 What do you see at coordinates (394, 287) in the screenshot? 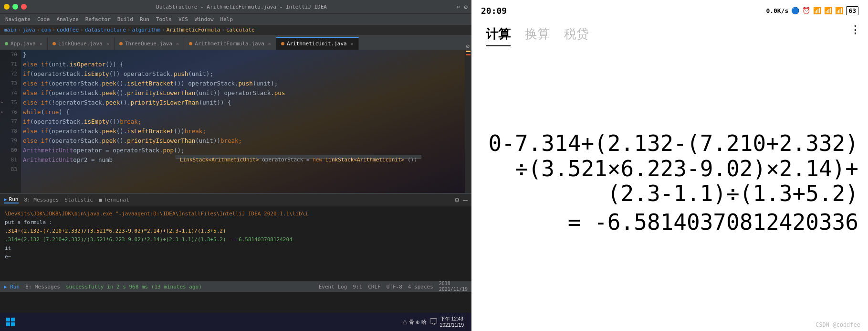
I see `status-encoding: UTF-8` at bounding box center [394, 287].